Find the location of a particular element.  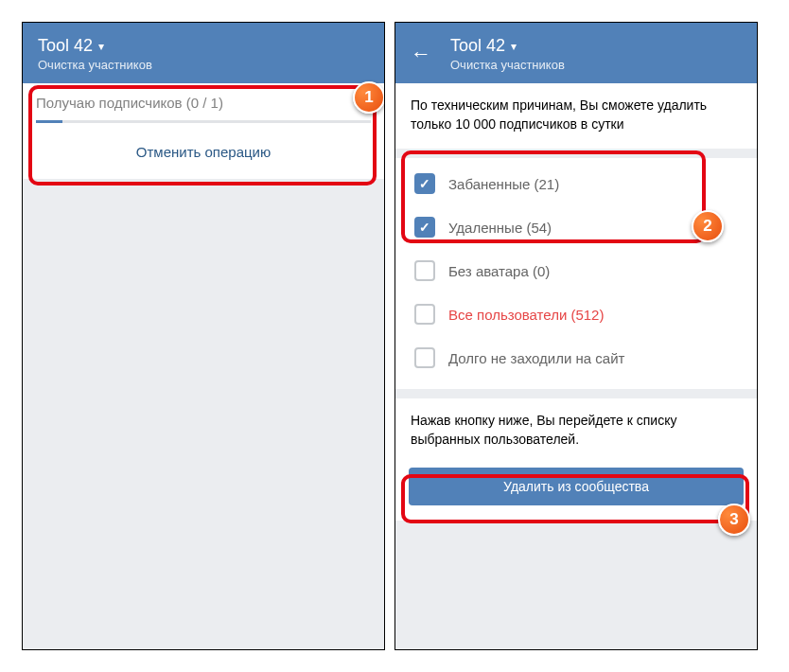

progress-fill is located at coordinates (49, 121).